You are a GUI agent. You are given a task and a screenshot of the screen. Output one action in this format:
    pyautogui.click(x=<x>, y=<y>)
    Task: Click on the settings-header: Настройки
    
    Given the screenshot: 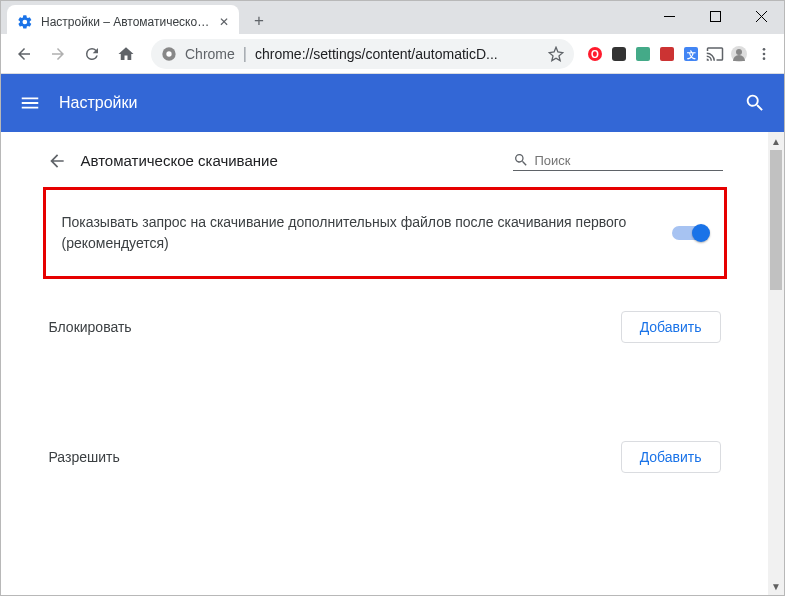 What is the action you would take?
    pyautogui.click(x=392, y=103)
    